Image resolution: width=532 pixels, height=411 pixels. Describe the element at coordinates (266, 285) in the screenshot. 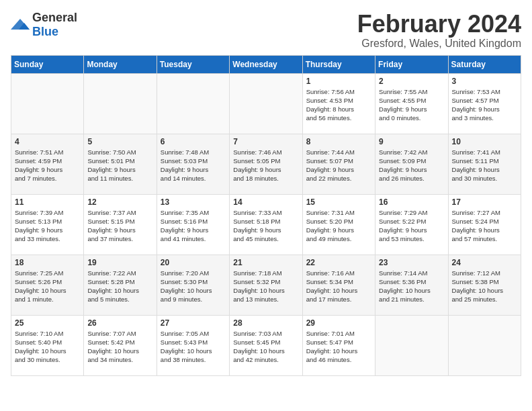

I see `calendar-row: 18Sunrise: 7:25 AM Sunset: 5:26 PM Dayli…` at that location.